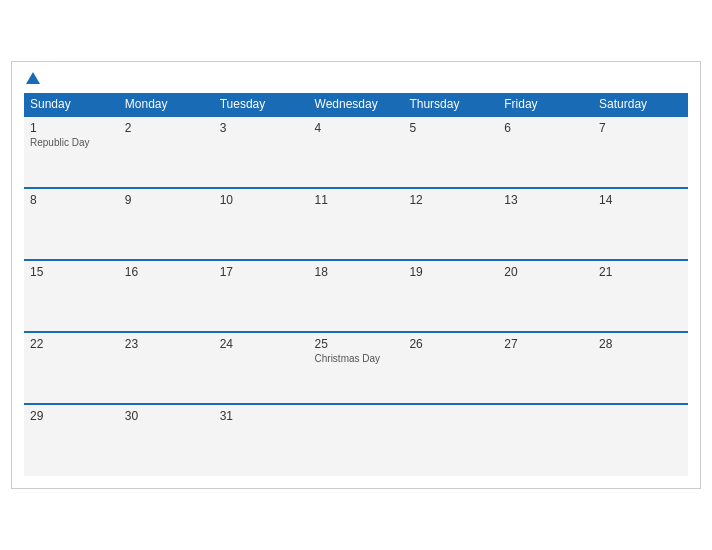 This screenshot has width=712, height=550. I want to click on day-number: 1, so click(72, 128).